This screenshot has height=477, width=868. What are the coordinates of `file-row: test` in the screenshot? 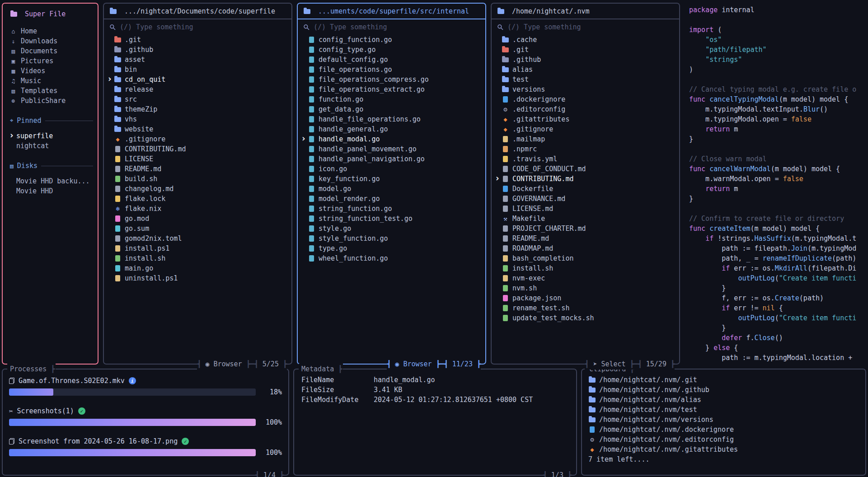 It's located at (585, 80).